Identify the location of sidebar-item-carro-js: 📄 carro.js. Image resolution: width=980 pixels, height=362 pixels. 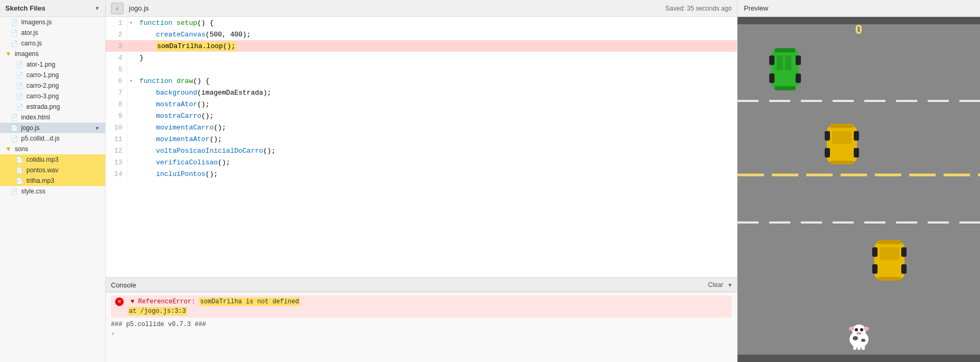
(53, 43).